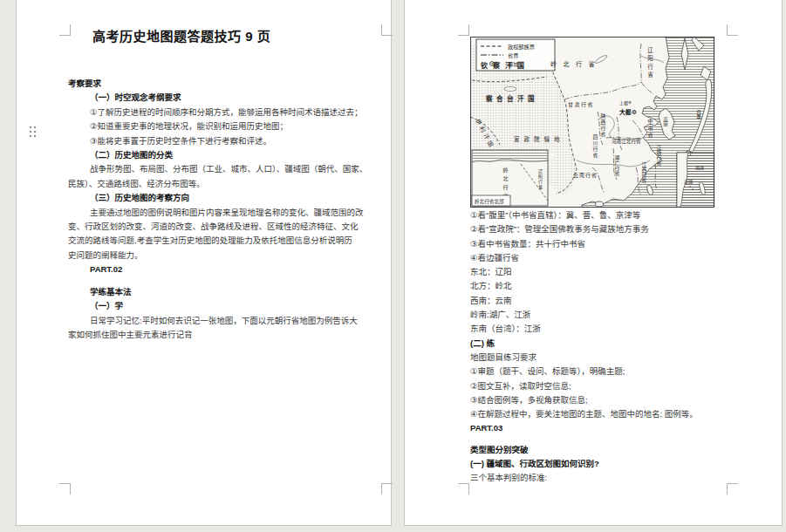 This screenshot has width=786, height=532. What do you see at coordinates (624, 428) in the screenshot?
I see `text-line: PART.03` at bounding box center [624, 428].